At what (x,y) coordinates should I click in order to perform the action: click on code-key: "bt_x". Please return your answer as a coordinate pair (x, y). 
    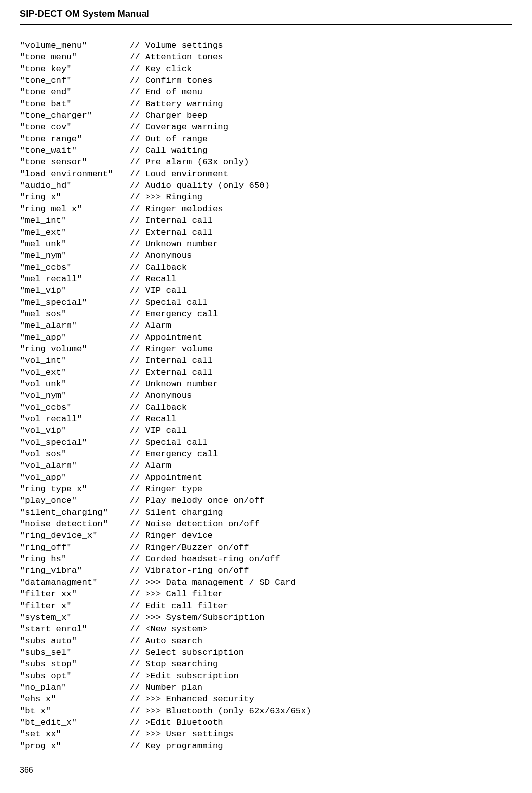
    Looking at the image, I should click on (75, 711).